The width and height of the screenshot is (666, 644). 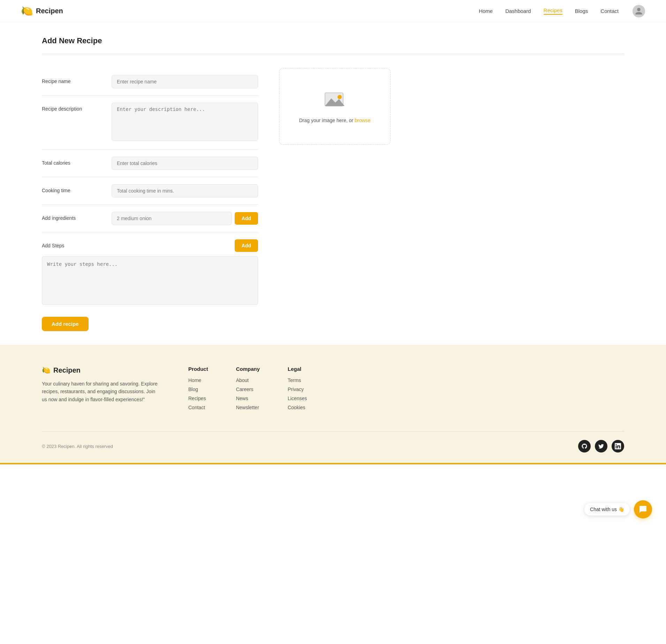 I want to click on ingredient-input-row: Add, so click(x=185, y=218).